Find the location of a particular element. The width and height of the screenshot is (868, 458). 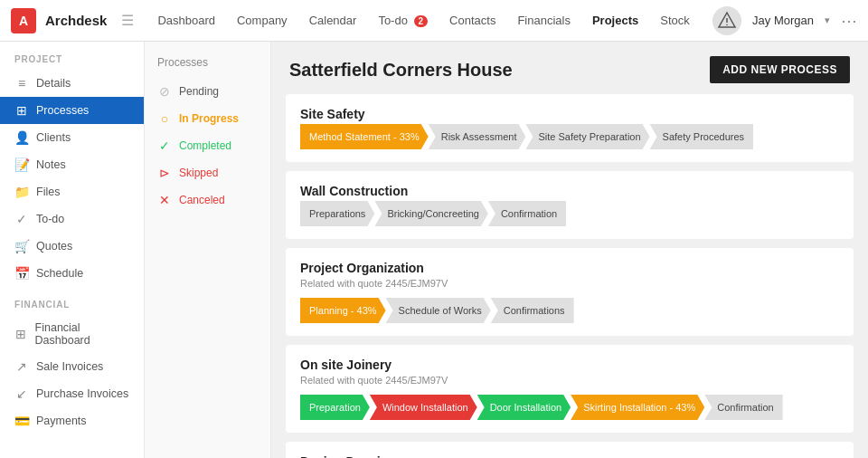

main-header: Satterfield Corners House ADD NEW PROCES… is located at coordinates (570, 68).